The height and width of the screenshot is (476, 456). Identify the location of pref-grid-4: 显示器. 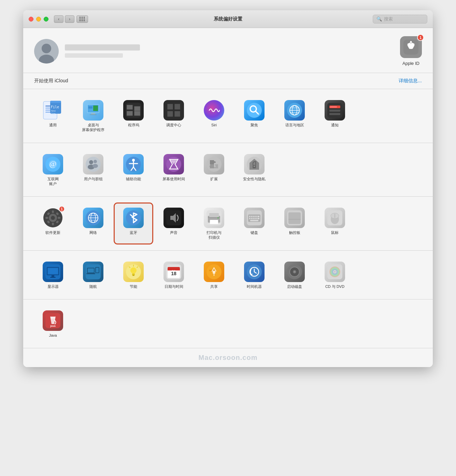
(228, 275).